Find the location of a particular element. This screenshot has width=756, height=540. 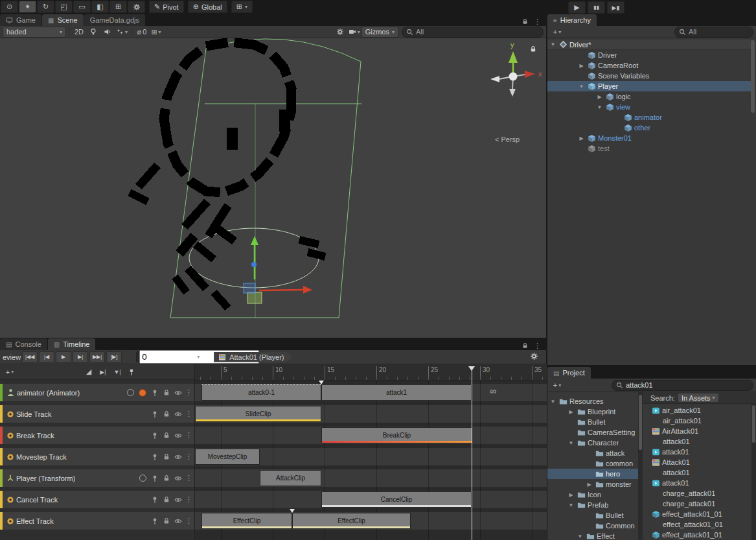

scale-tool-button: ◰ is located at coordinates (63, 6).